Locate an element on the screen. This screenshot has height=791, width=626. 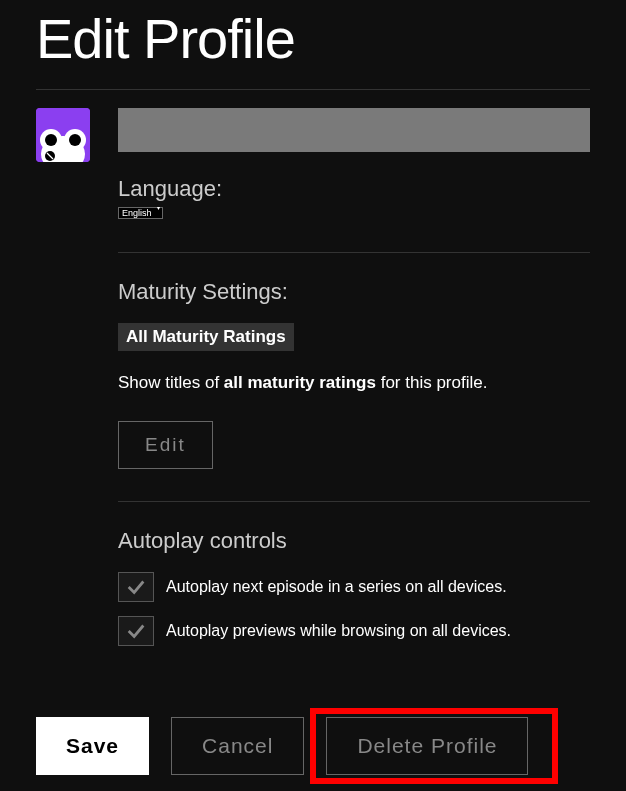
save-button: Save is located at coordinates (92, 746).